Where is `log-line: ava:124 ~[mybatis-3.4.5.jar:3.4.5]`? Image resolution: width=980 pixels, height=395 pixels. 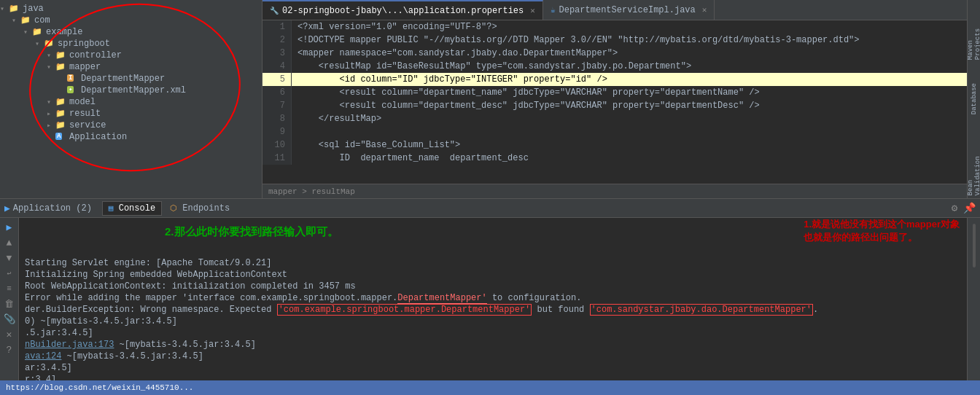 log-line: ava:124 ~[mybatis-3.4.5.jar:3.4.5] is located at coordinates (493, 356).